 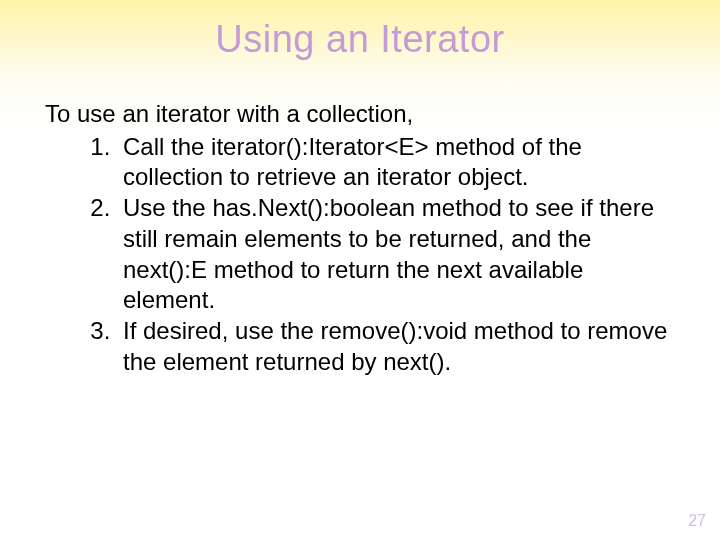 I want to click on step-2-code-2: next():E, so click(x=165, y=270).